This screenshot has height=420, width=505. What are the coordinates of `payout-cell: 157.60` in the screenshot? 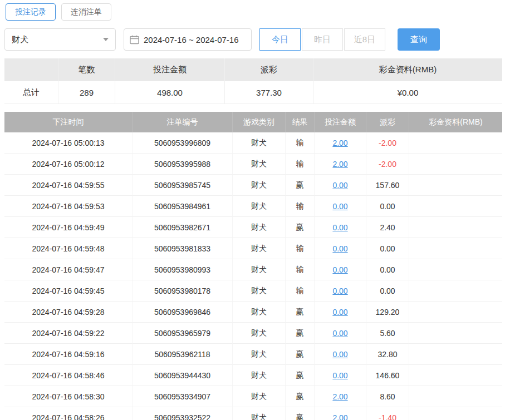 It's located at (388, 185).